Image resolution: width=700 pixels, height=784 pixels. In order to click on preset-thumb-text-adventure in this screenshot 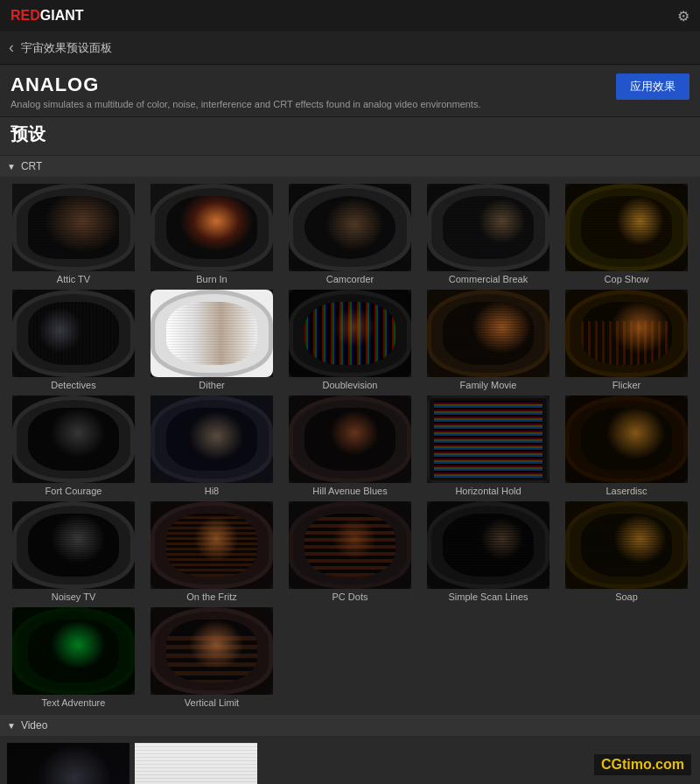, I will do `click(74, 651)`.